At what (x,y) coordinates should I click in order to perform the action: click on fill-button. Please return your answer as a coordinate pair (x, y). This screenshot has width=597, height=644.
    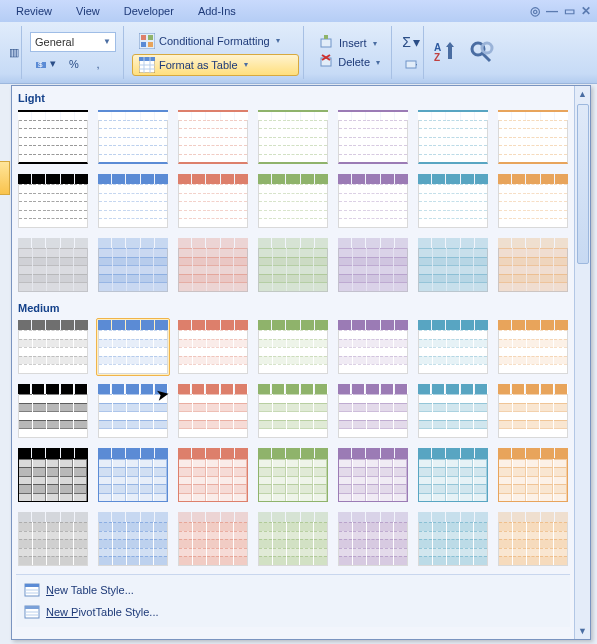
    Looking at the image, I should click on (411, 64).